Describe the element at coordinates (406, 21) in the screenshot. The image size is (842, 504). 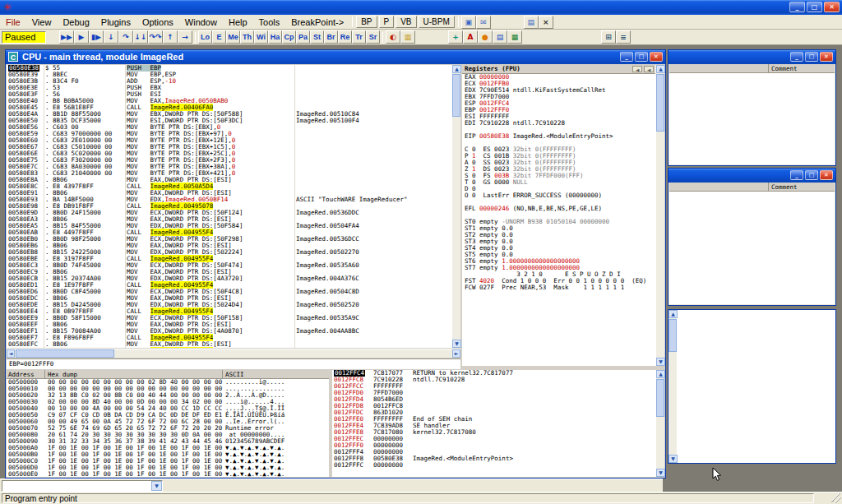
I see `menu-toolbar-button: VB` at that location.